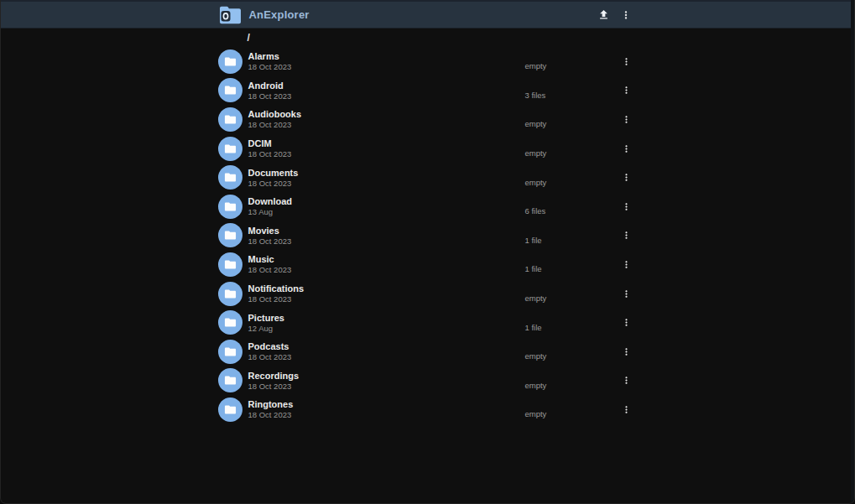 The height and width of the screenshot is (504, 855). I want to click on folder-meta: Movies 18 Oct 2023, so click(387, 236).